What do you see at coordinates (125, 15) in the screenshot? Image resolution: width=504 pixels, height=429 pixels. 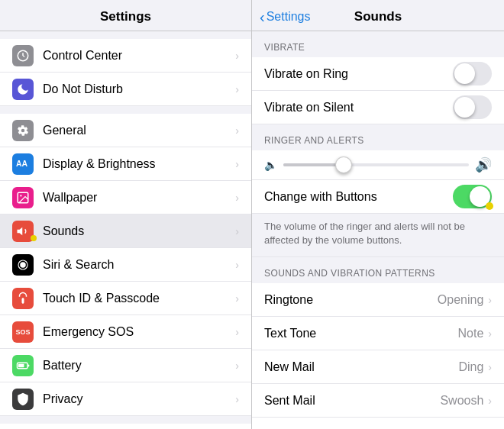 I see `left-header: Settings` at bounding box center [125, 15].